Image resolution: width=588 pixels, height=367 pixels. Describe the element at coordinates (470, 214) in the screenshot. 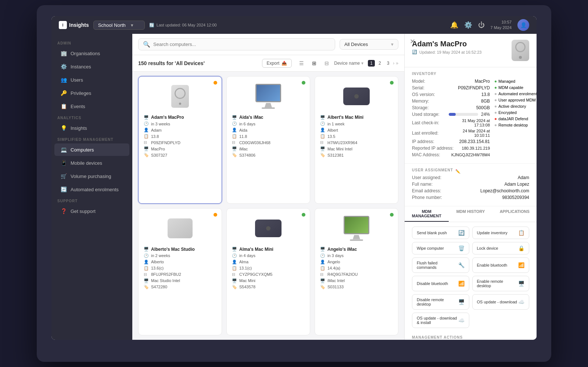

I see `mdm-tabs: MDM MANAGEMENT MDM HISTORY APPLICATIONS` at that location.